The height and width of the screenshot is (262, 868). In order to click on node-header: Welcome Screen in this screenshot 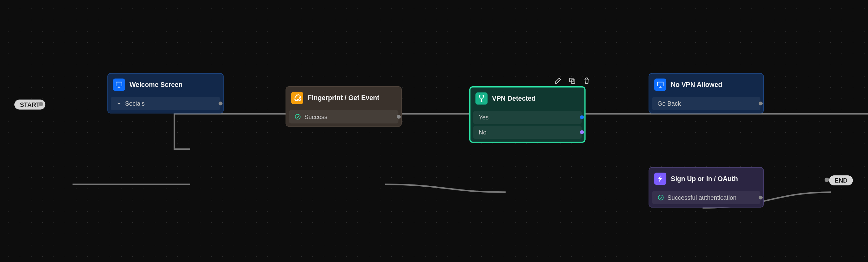, I will do `click(165, 86)`.